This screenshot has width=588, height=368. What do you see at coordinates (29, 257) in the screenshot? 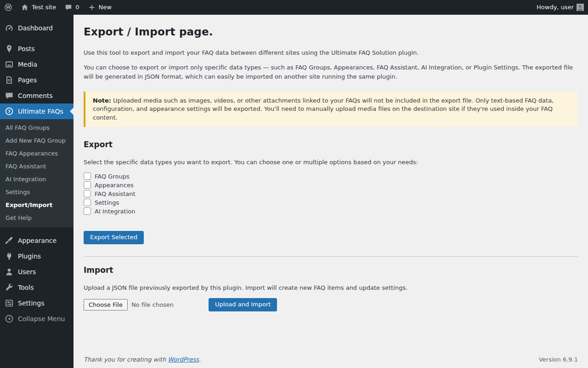
I see `sidebar-item-label: Plugins` at bounding box center [29, 257].